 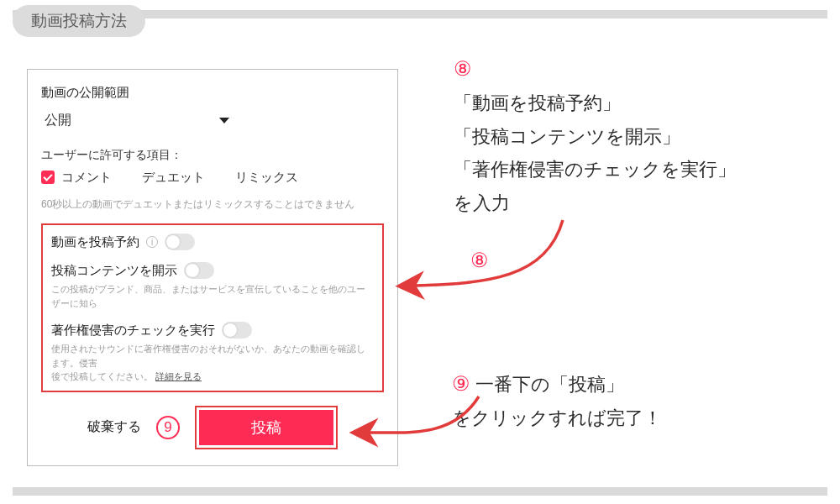 What do you see at coordinates (168, 428) in the screenshot?
I see `step9-marker-icon: 9` at bounding box center [168, 428].